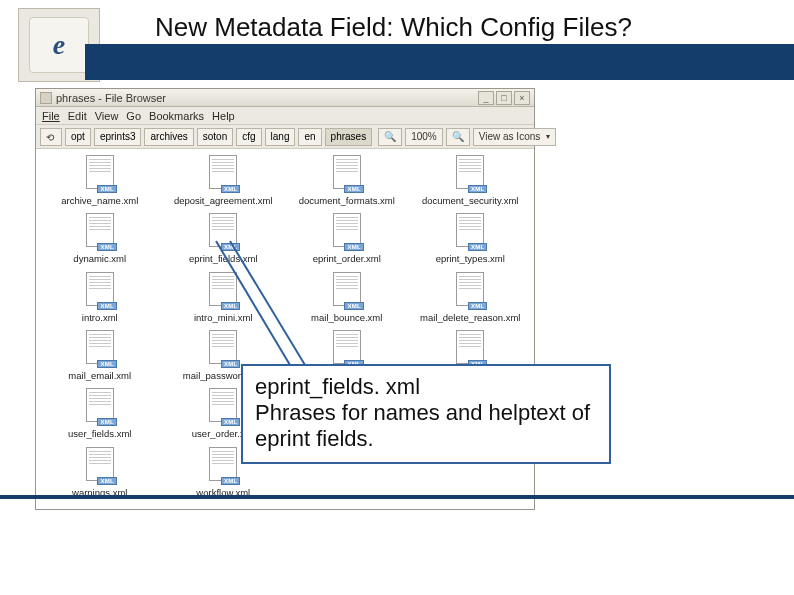  I want to click on file-label: deposit_agreement.xml, so click(224, 200).